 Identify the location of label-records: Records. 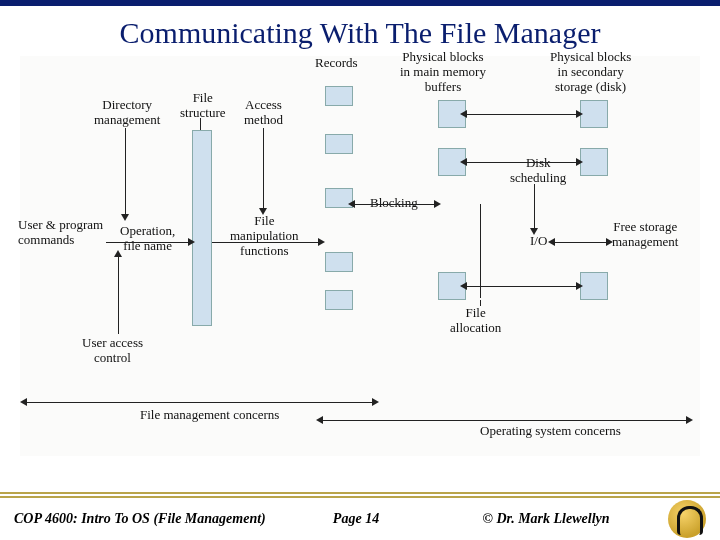
(336, 64).